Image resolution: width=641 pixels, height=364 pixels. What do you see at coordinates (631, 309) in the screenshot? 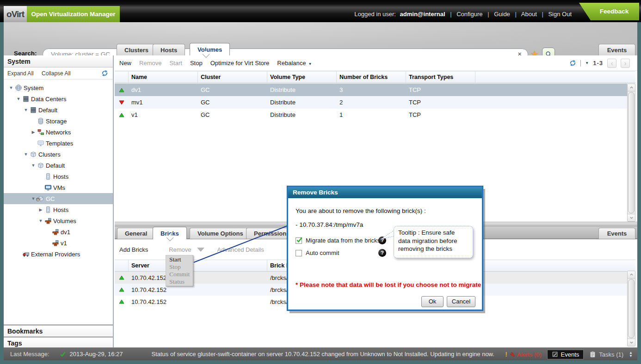
I see `bricks-scrollbar` at bounding box center [631, 309].